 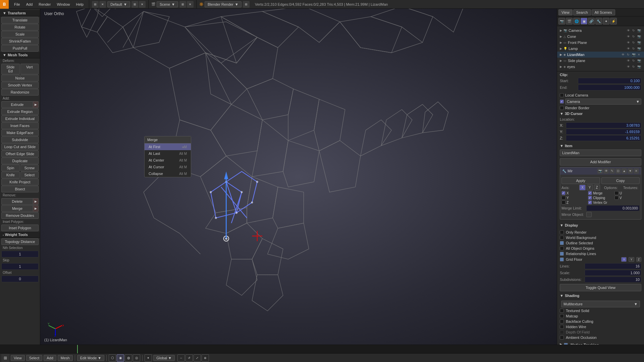 I want to click on modifier-eye-btn: 👁, so click(x=606, y=171).